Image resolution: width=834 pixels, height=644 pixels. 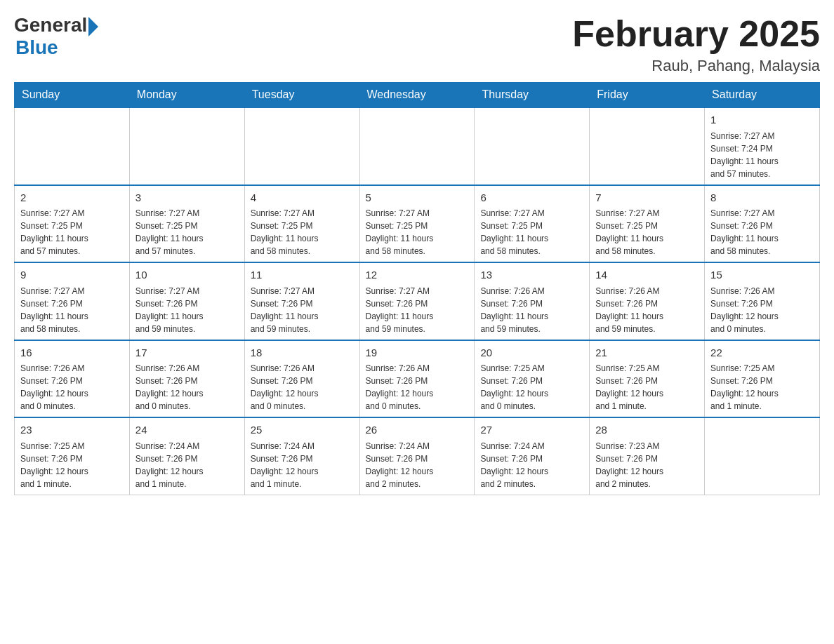 What do you see at coordinates (187, 302) in the screenshot?
I see `calendar-cell: 10Sunrise: 7:27 AM Sunset: 7:26 PM Dayli…` at bounding box center [187, 302].